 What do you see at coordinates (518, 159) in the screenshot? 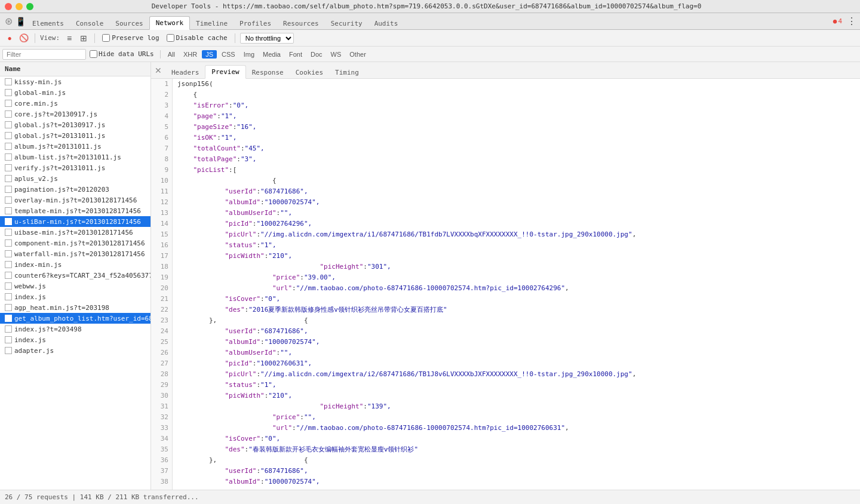
I see `json-line-8: "totalPage":"3",` at bounding box center [518, 159].